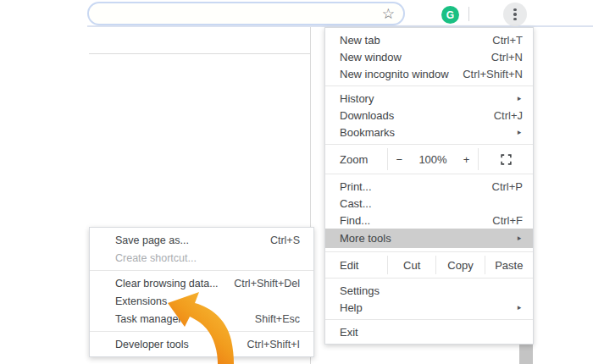 Image resolution: width=593 pixels, height=364 pixels. What do you see at coordinates (400, 159) in the screenshot?
I see `zoom-out-button: −` at bounding box center [400, 159].